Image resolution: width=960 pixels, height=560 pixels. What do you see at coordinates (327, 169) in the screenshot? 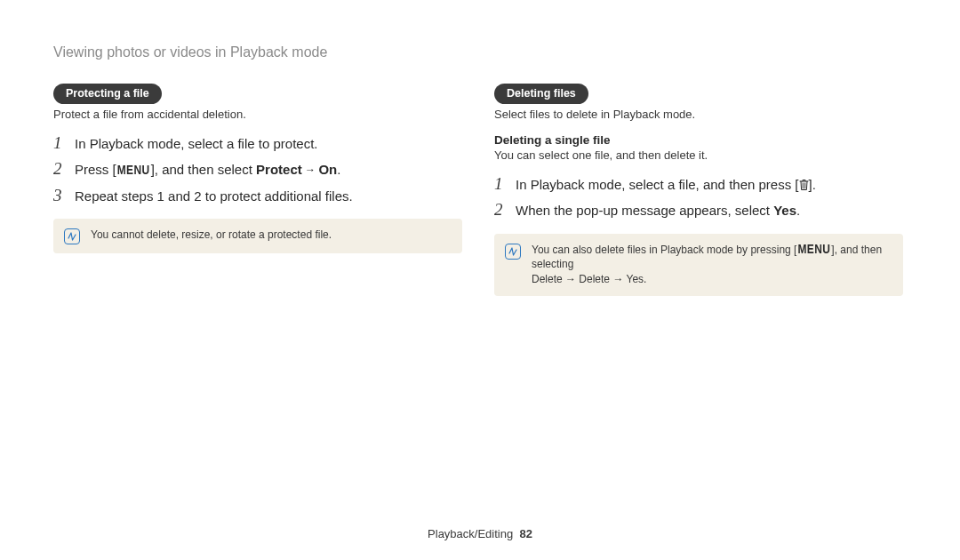
I see `text-bold: On` at bounding box center [327, 169].